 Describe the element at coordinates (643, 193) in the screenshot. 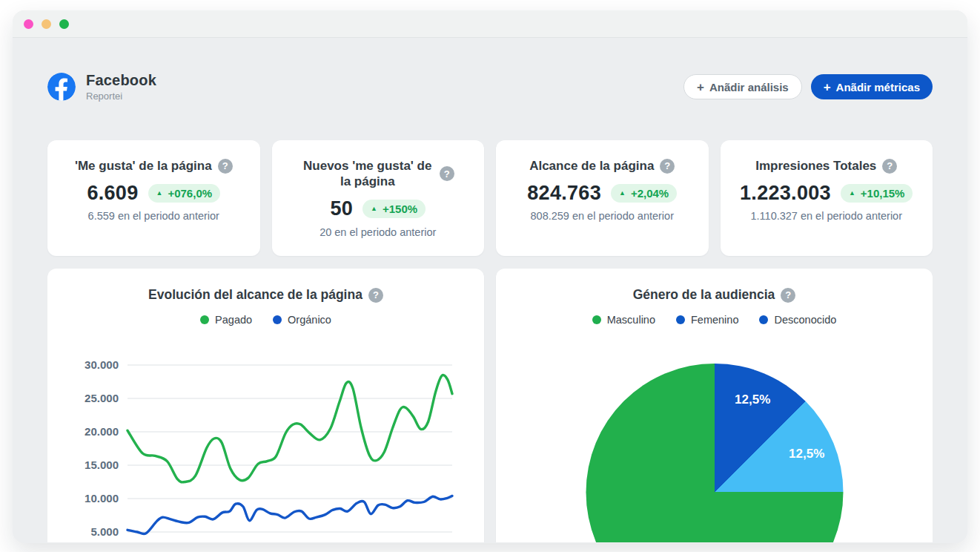

I see `delta-badge: ▲ +2,04%` at that location.